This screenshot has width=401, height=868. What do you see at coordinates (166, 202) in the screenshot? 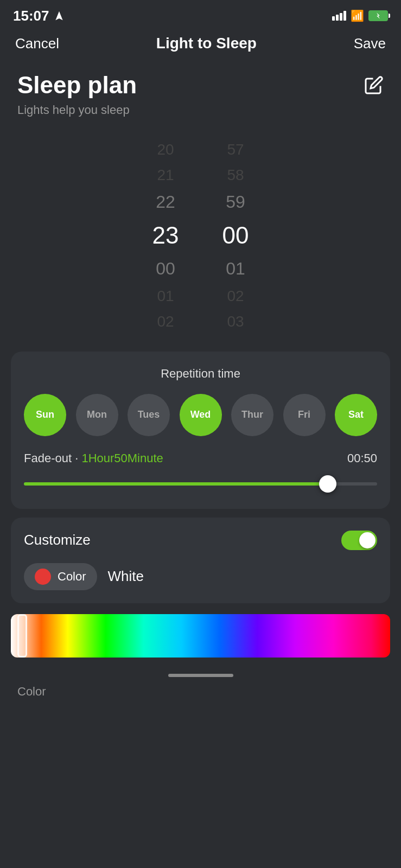
I see `hour-item: 22` at bounding box center [166, 202].